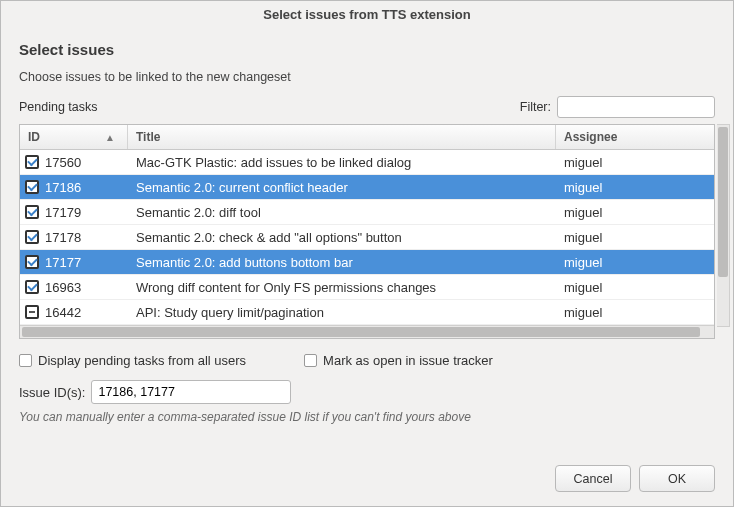  Describe the element at coordinates (367, 138) in the screenshot. I see `table-header: ID ▲ Title Assignee` at that location.